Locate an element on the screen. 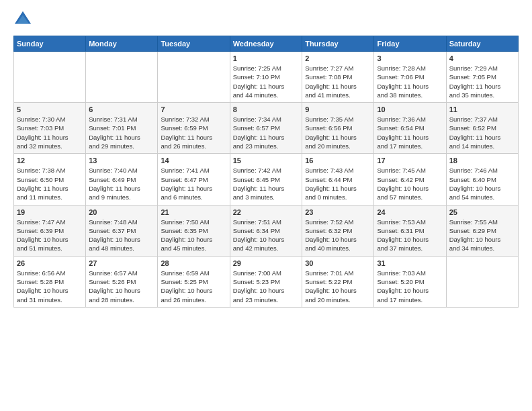 The image size is (532, 411). day-of-week-header: Tuesday is located at coordinates (193, 44).